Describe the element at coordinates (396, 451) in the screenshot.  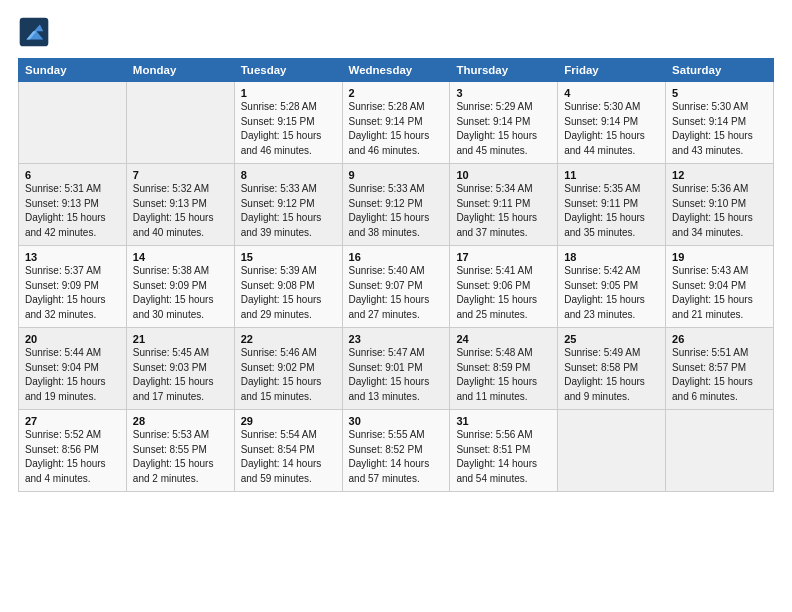
I see `calendar-week-row: 27Sunrise: 5:52 AM Sunset: 8:56 PM Dayli…` at that location.